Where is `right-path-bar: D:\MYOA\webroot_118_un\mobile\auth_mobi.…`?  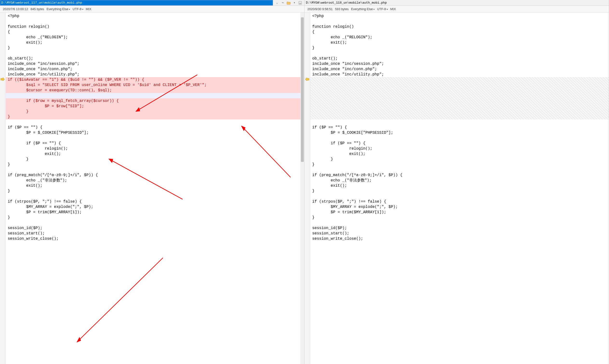 right-path-bar: D:\MYOA\webroot_118_un\mobile\auth_mobi.… is located at coordinates (457, 3).